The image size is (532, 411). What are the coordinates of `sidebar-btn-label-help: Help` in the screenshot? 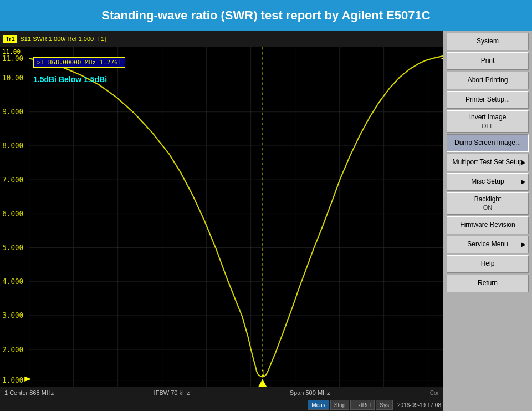 It's located at (488, 264).